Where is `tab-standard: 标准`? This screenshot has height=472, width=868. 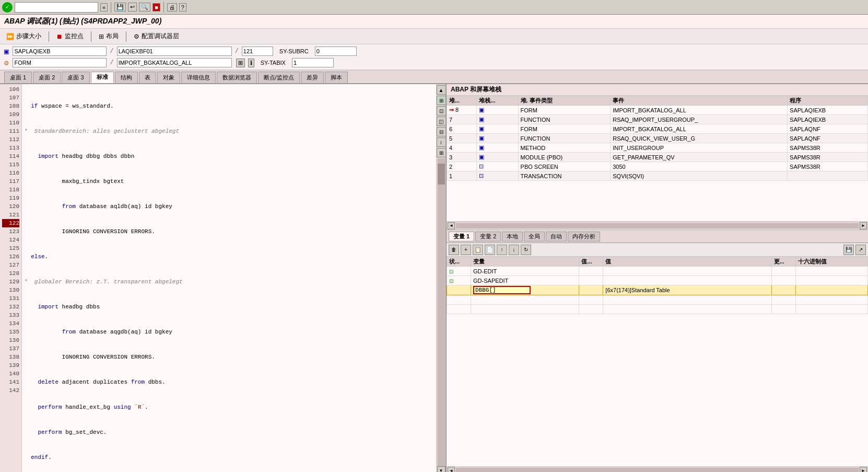 tab-standard: 标准 is located at coordinates (102, 77).